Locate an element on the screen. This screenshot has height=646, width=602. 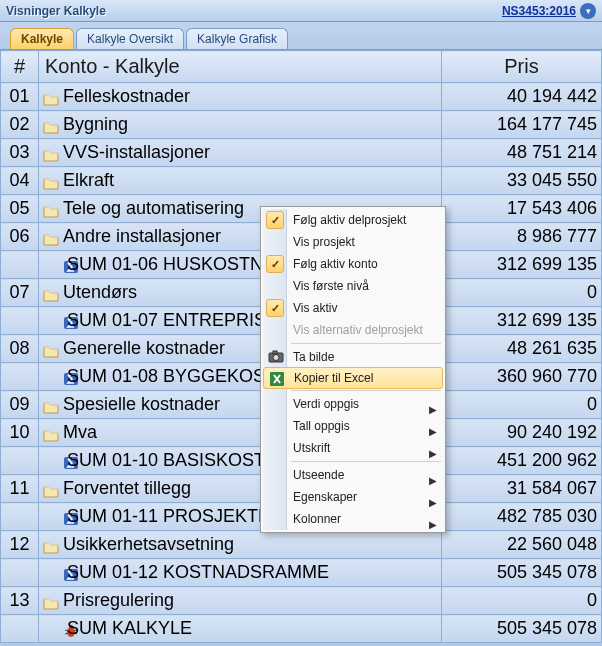
table-row: 01Felleskostnader40 194 442 is located at coordinates (302, 97).